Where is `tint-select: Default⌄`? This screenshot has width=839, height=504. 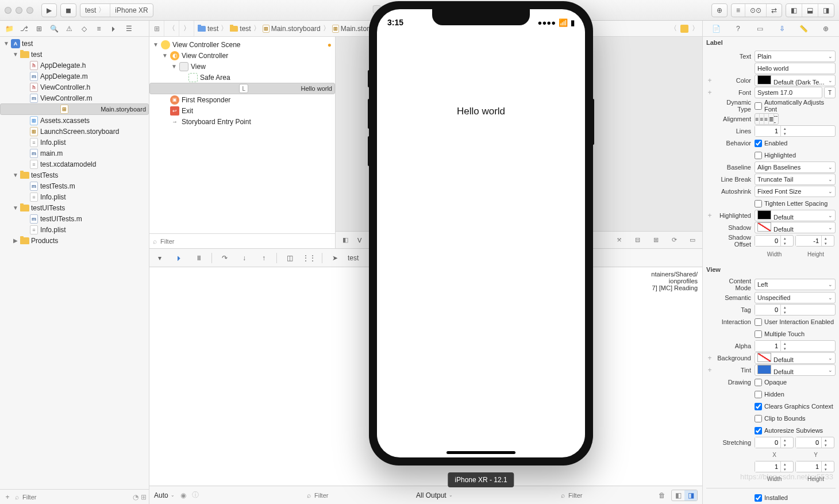
tint-select: Default⌄ is located at coordinates (795, 370).